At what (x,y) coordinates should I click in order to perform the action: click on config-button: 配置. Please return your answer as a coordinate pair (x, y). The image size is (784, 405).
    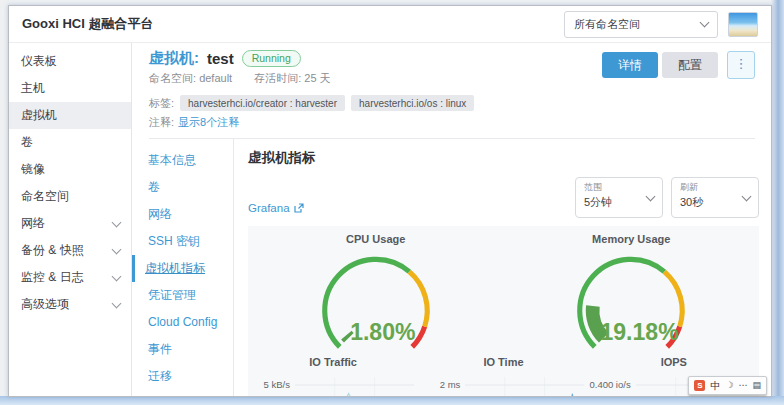
    Looking at the image, I should click on (690, 65).